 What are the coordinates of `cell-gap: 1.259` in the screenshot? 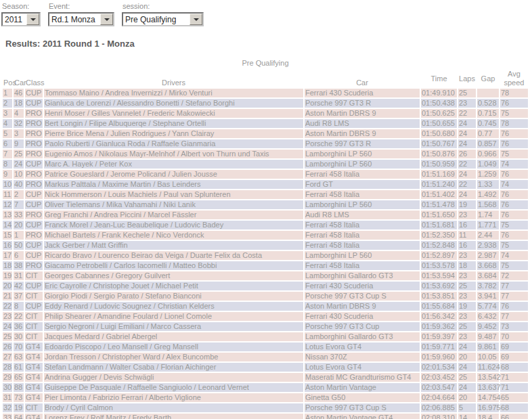 It's located at (488, 175).